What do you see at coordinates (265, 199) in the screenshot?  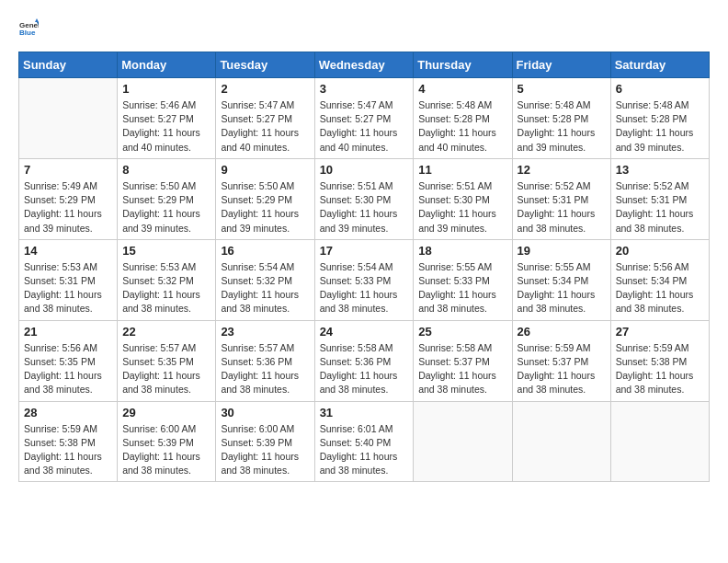 I see `calendar-cell: 9Sunrise: 5:50 AMSunset: 5:29 PMDaylight…` at bounding box center [265, 199].